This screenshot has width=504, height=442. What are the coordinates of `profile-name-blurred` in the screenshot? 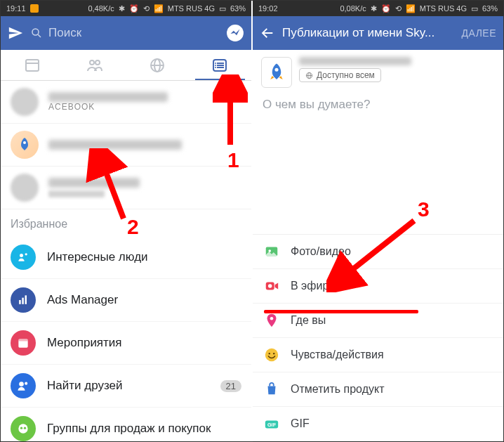 It's located at (108, 97).